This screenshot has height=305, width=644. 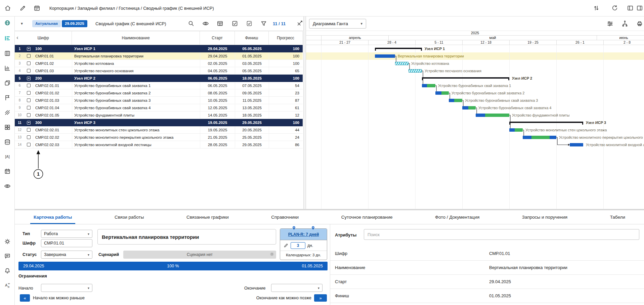 What do you see at coordinates (272, 254) in the screenshot?
I see `gear-icon` at bounding box center [272, 254].